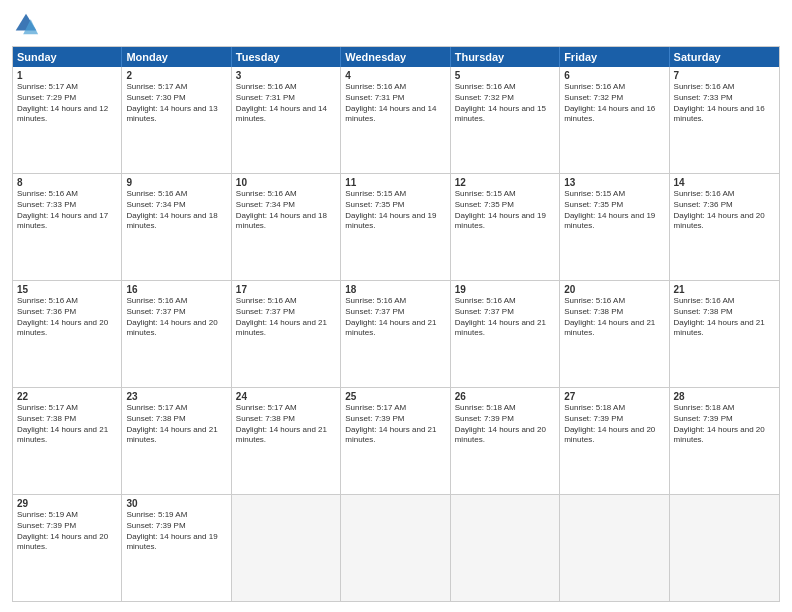 This screenshot has width=792, height=612. What do you see at coordinates (506, 334) in the screenshot?
I see `calendar-day-19: 19Sunrise: 5:16 AMSunset: 7:37 PMDayligh…` at bounding box center [506, 334].